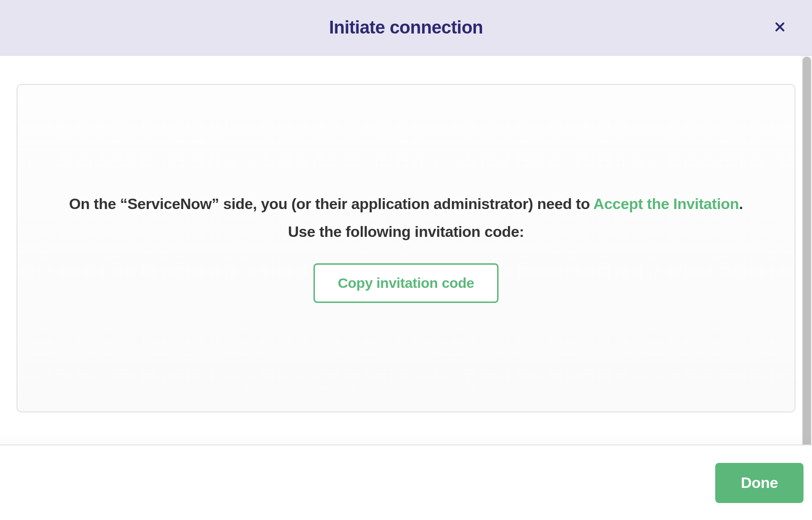 This screenshot has height=520, width=812. I want to click on modal-title: Initiate connection, so click(406, 27).